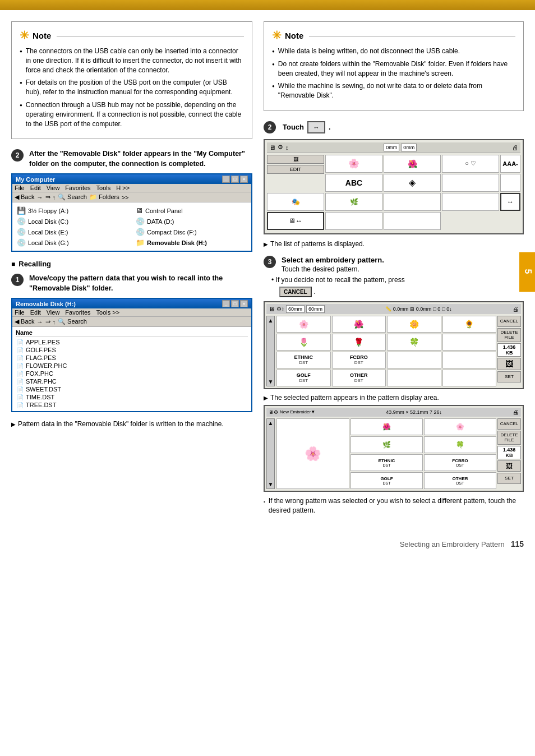 This screenshot has width=535, height=756. What do you see at coordinates (20, 312) in the screenshot?
I see `rd-menu-file: File` at bounding box center [20, 312].